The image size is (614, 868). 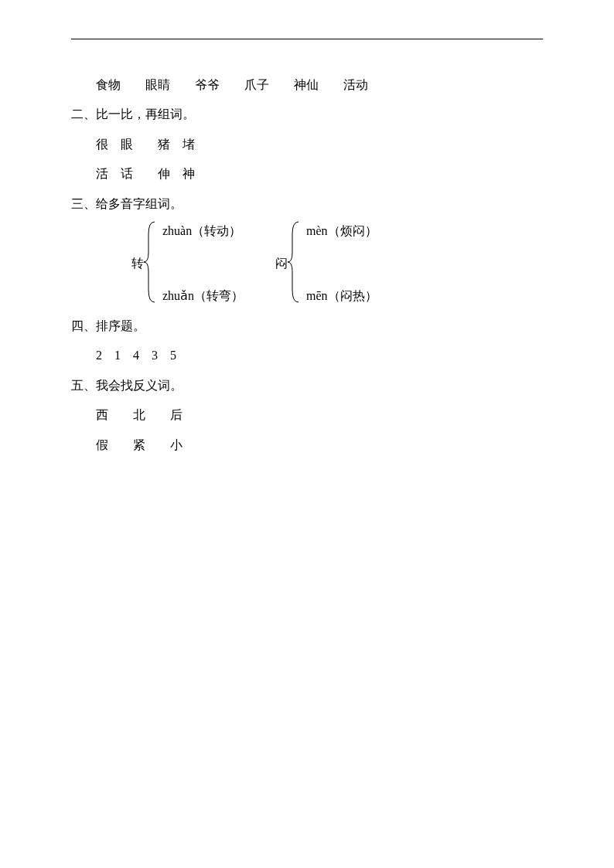 What do you see at coordinates (307, 174) in the screenshot?
I see `section-2-row-2: 活 话 伸 神` at bounding box center [307, 174].